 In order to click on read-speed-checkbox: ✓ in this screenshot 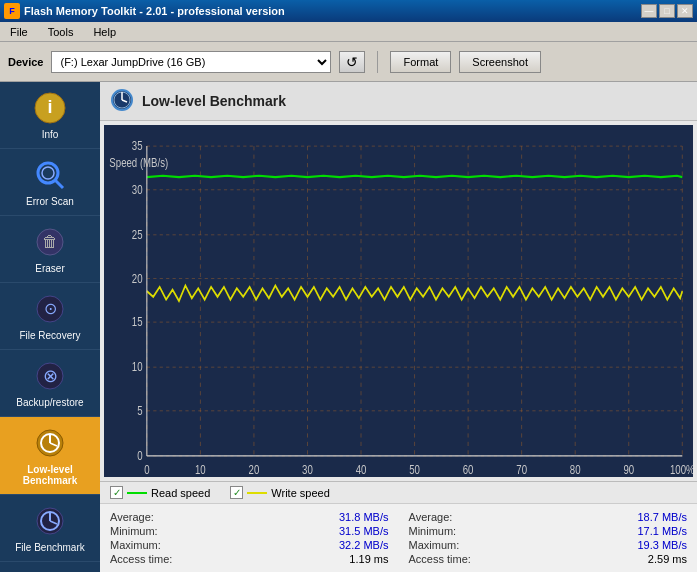, I will do `click(116, 492)`.